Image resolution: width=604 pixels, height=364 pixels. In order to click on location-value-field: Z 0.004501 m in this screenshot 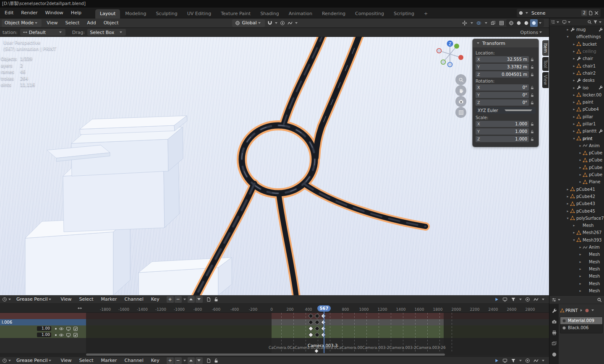, I will do `click(502, 75)`.